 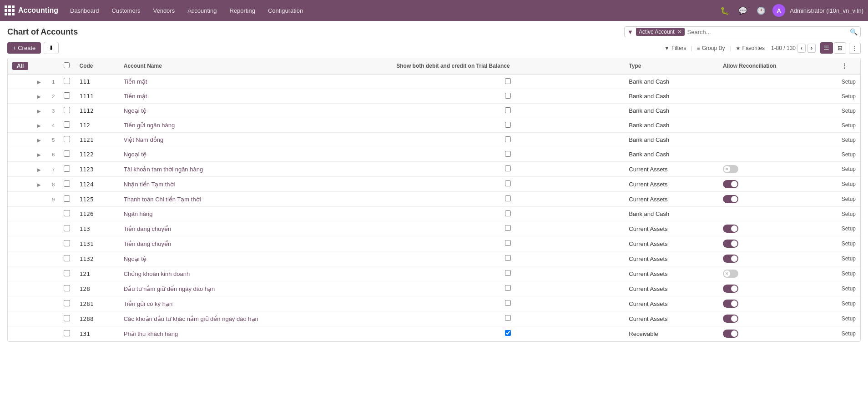 I want to click on th-name: Account Name, so click(x=256, y=66).